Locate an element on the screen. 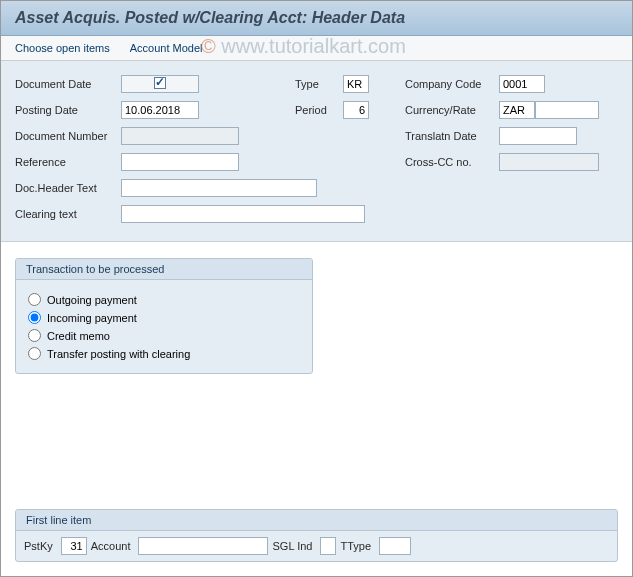  currency-rate-label: Currency/Rate is located at coordinates (450, 110).